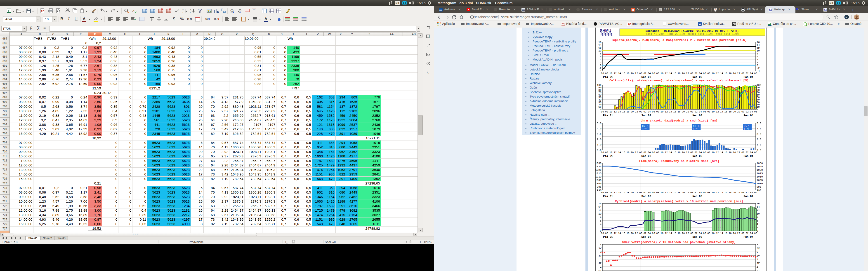 This screenshot has width=868, height=271. I want to click on svg-text: 0.7, so click(747, 126).